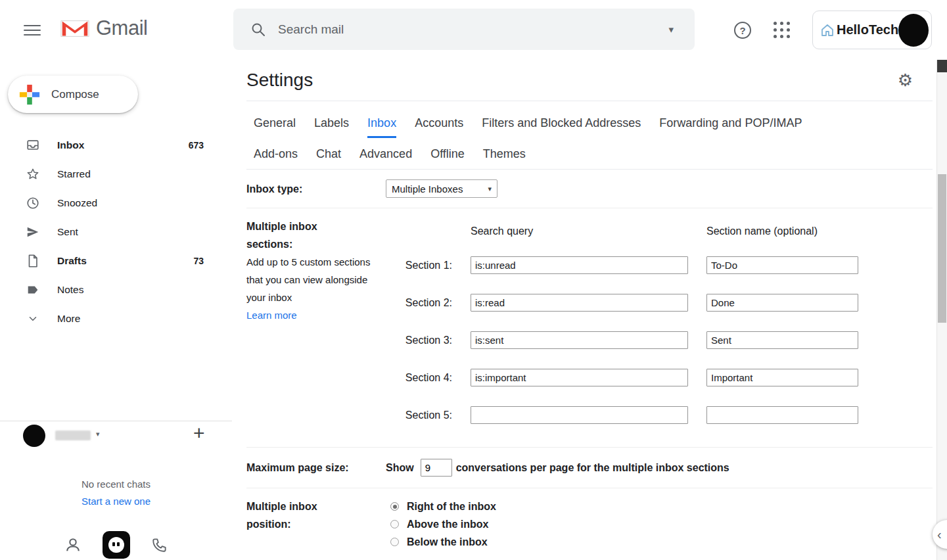 Image resolution: width=947 pixels, height=560 pixels. I want to click on help-button: ?, so click(743, 30).